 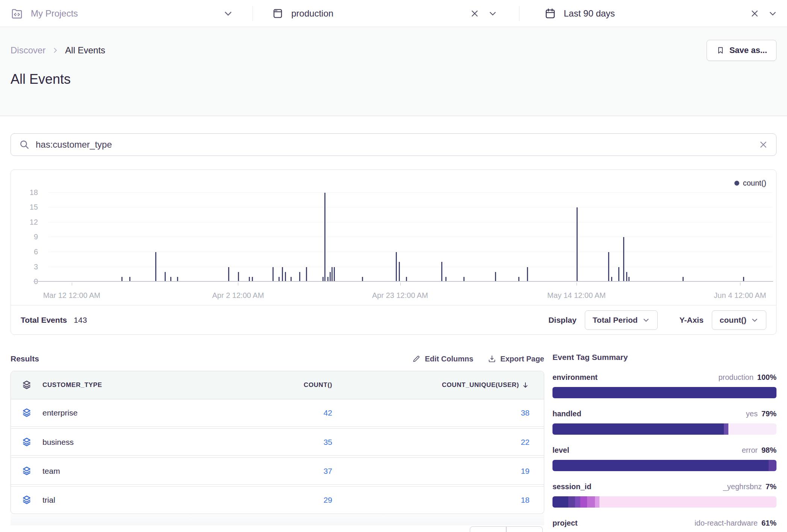 I want to click on pagination, so click(x=277, y=527).